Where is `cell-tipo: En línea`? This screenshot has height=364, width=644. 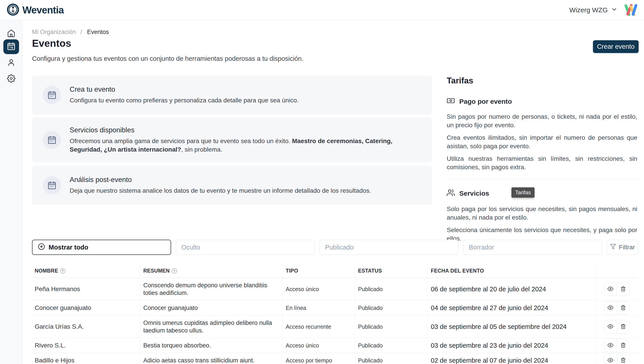
cell-tipo: En línea is located at coordinates (319, 308).